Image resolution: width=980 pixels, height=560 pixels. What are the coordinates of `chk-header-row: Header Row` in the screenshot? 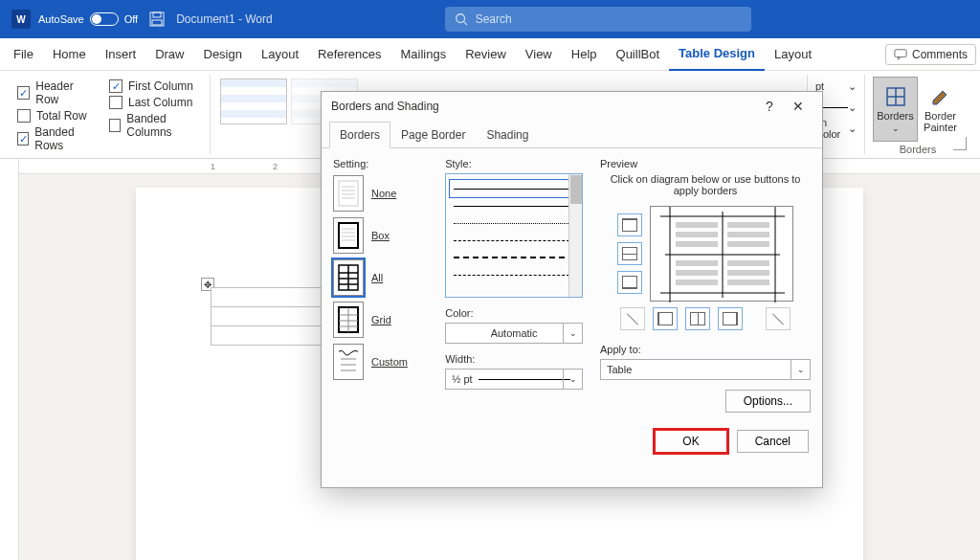 It's located at (56, 93).